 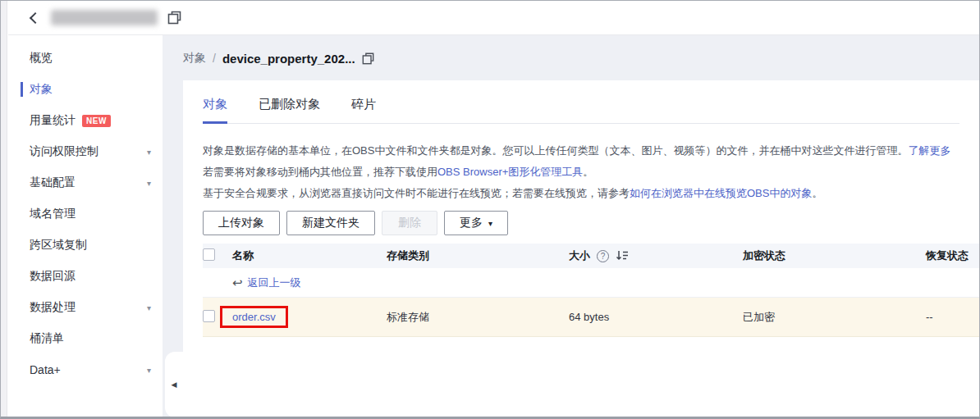 What do you see at coordinates (289, 110) in the screenshot?
I see `tab-deleted-objects: 已删除对象` at bounding box center [289, 110].